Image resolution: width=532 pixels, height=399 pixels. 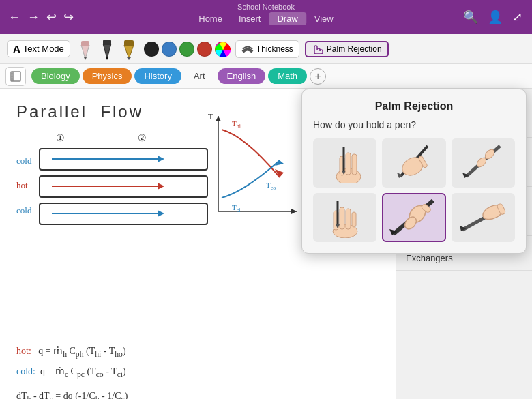 I want to click on menu-tab-home: Home, so click(x=210, y=19).